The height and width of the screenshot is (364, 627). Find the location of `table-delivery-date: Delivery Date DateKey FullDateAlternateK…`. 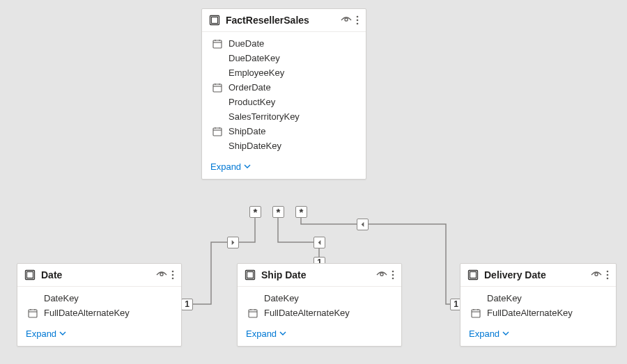

table-delivery-date: Delivery Date DateKey FullDateAlternateK… is located at coordinates (538, 305).